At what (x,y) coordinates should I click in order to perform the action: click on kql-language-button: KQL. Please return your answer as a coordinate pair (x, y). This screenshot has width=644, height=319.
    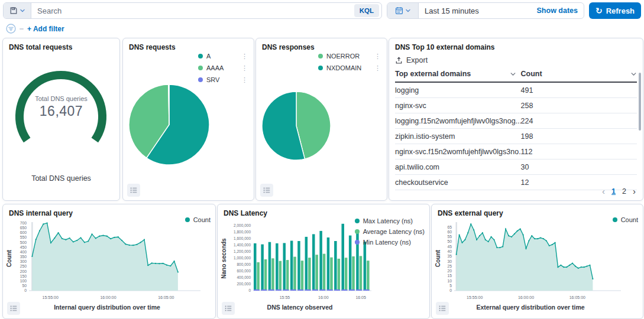
    Looking at the image, I should click on (367, 11).